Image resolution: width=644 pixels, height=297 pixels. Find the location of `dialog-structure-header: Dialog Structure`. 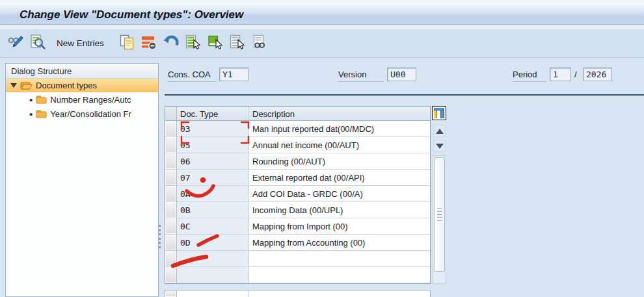

dialog-structure-header: Dialog Structure is located at coordinates (82, 71).